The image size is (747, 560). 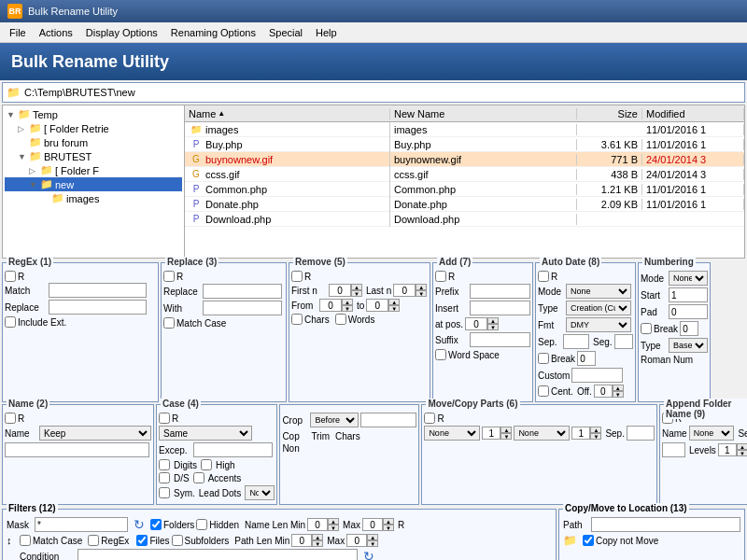 I want to click on tree-item: ▷ 📁 [ Folder F, so click(x=93, y=170).